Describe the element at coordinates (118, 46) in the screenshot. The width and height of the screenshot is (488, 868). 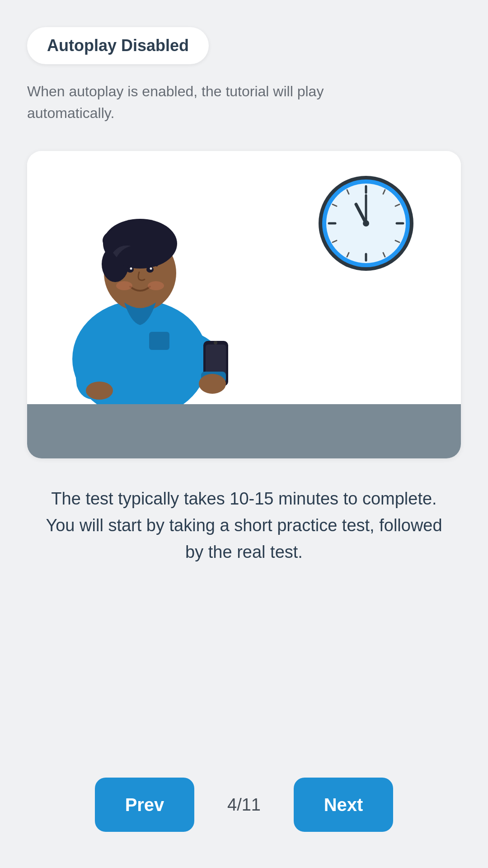
I see `autoplay-badge: Autoplay Disabled` at that location.